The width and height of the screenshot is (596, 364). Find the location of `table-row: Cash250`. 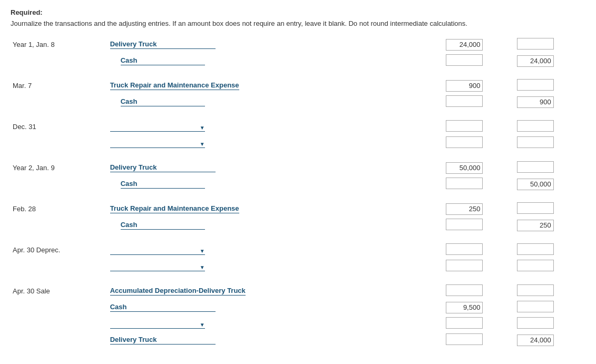

table-row: Cash250 is located at coordinates (298, 224).